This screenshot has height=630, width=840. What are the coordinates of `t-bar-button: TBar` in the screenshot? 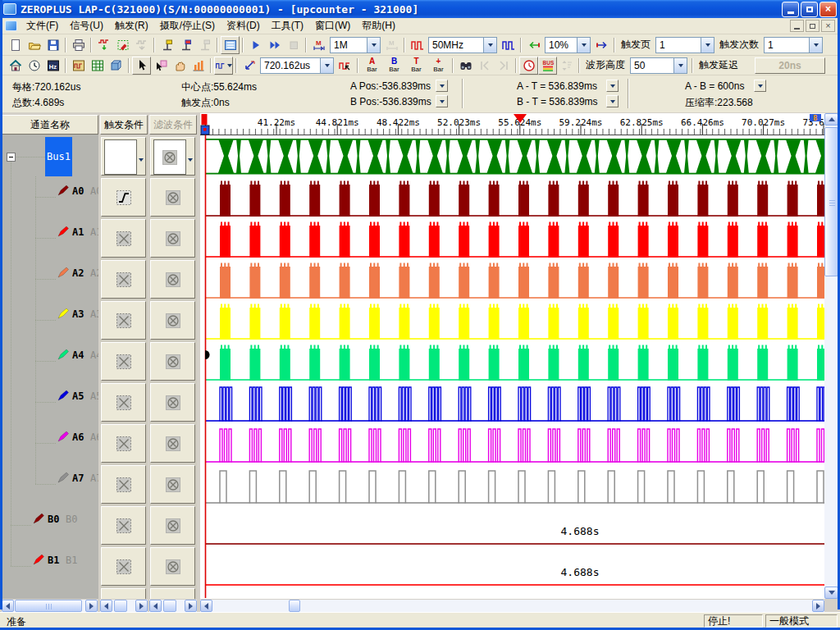 It's located at (417, 66).